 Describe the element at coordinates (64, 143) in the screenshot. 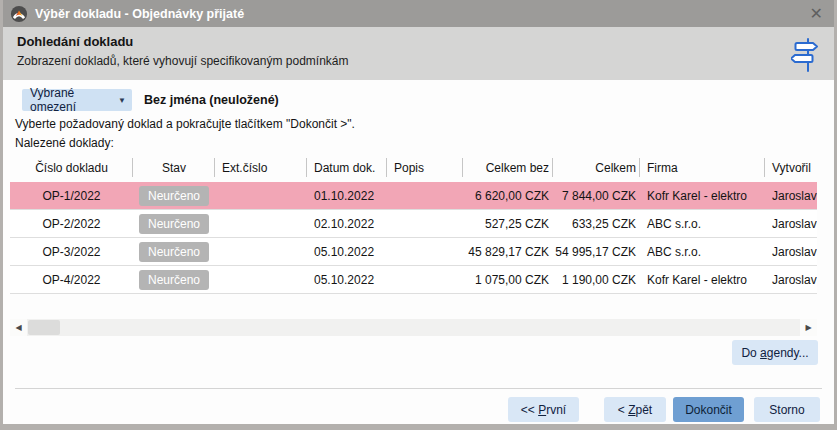

I see `results-label: Nalezené doklady:` at that location.